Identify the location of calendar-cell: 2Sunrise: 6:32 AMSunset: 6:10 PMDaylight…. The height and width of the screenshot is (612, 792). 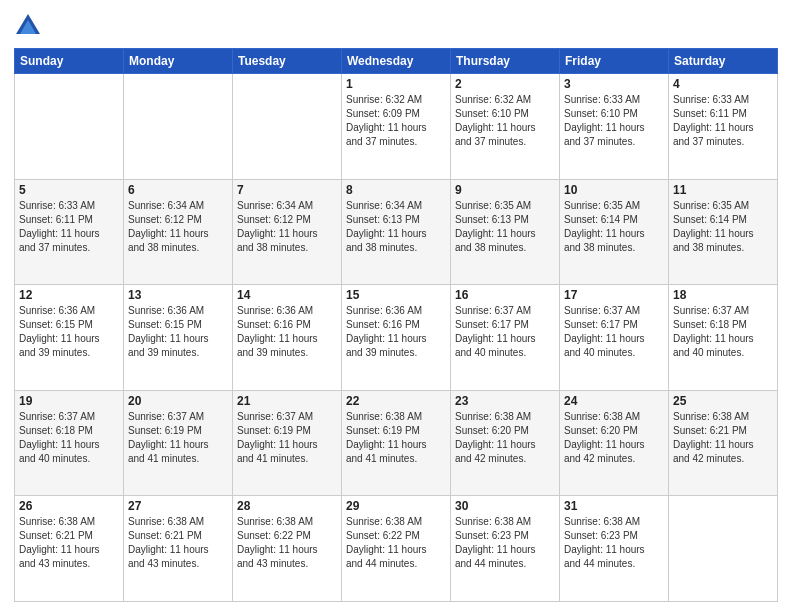
(506, 127).